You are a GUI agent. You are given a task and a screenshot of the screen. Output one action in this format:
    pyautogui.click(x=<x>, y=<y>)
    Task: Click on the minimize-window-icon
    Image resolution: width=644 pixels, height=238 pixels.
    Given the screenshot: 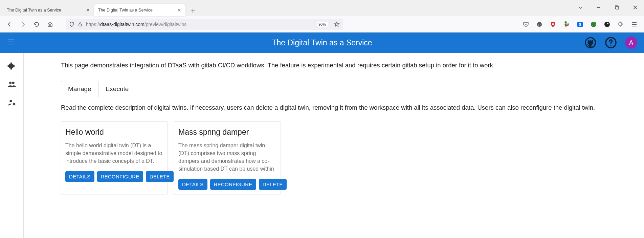 What is the action you would take?
    pyautogui.click(x=599, y=7)
    